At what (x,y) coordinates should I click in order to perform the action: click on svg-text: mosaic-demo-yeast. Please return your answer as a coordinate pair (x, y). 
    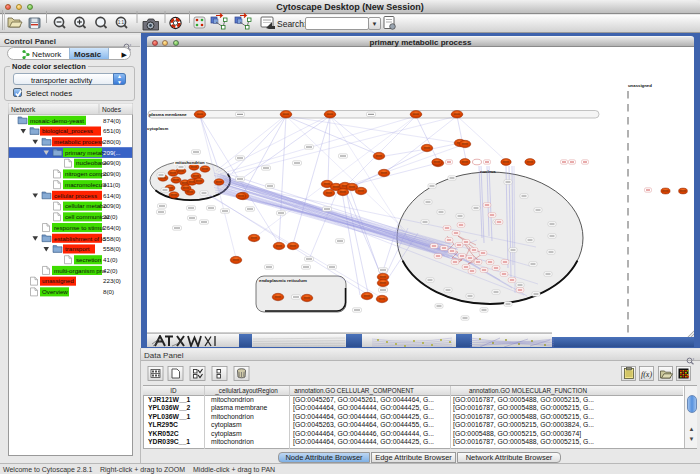
    Looking at the image, I should click on (57, 120).